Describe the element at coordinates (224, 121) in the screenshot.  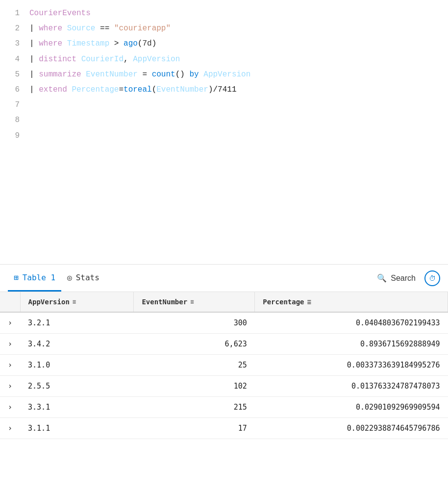
I see `code-line-8: 8` at that location.